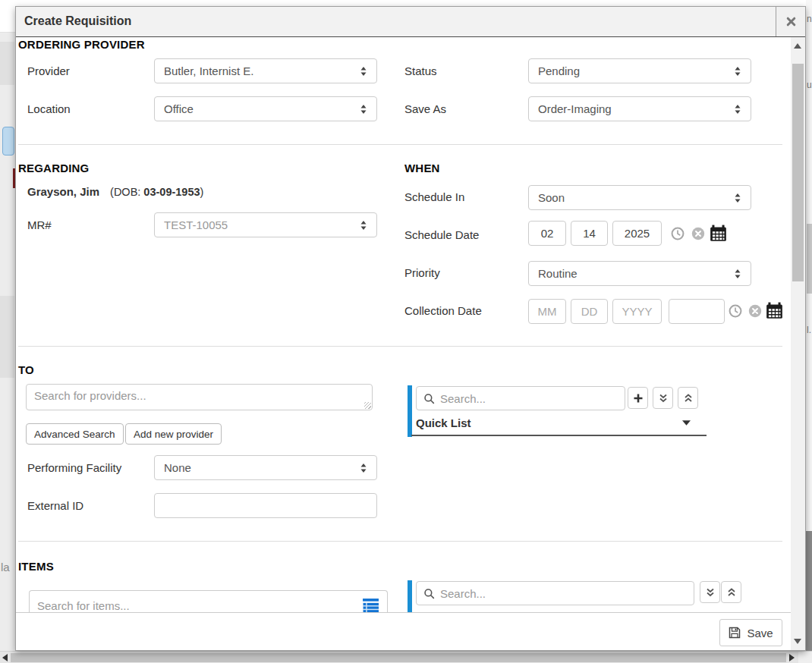 This screenshot has height=663, width=812. I want to click on close-icon, so click(791, 21).